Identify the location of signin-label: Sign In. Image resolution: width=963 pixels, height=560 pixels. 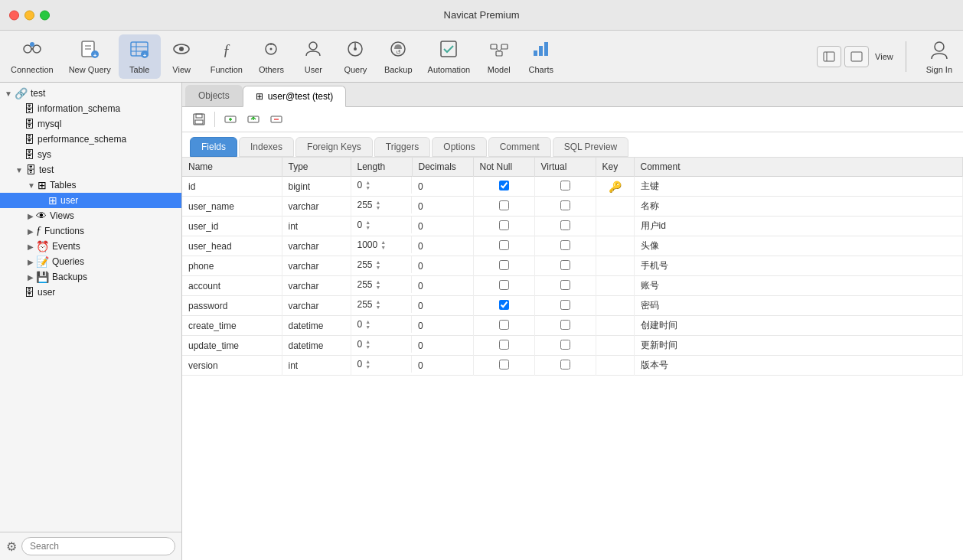
(939, 70).